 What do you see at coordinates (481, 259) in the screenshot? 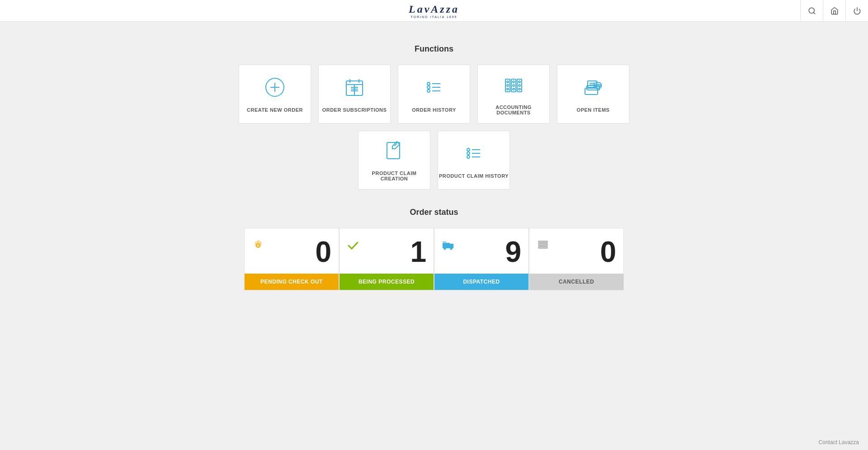
I see `status-card-dispatched: 9 DISPATCHED` at bounding box center [481, 259].